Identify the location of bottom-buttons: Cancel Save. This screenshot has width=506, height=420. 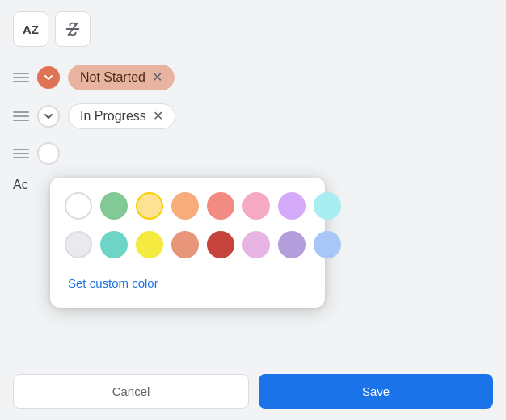
(253, 391).